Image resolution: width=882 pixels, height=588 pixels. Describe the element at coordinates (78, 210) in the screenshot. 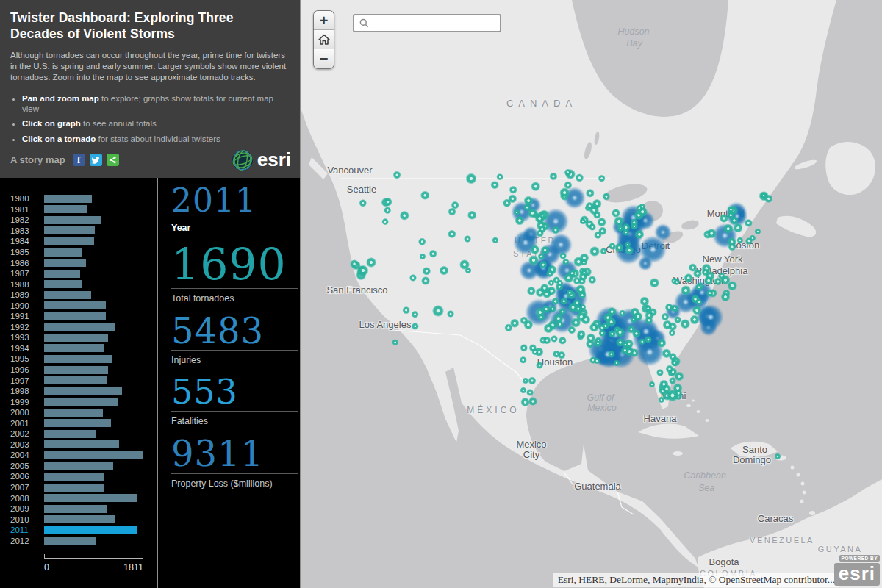

I see `chart-row-1981: 1981` at that location.